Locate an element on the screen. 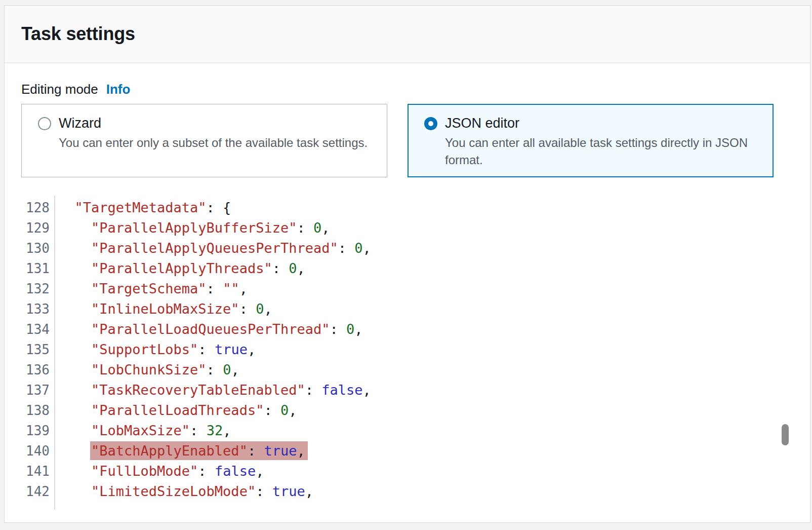  json-editor-option-card: JSON editor You can enter all available … is located at coordinates (590, 141).